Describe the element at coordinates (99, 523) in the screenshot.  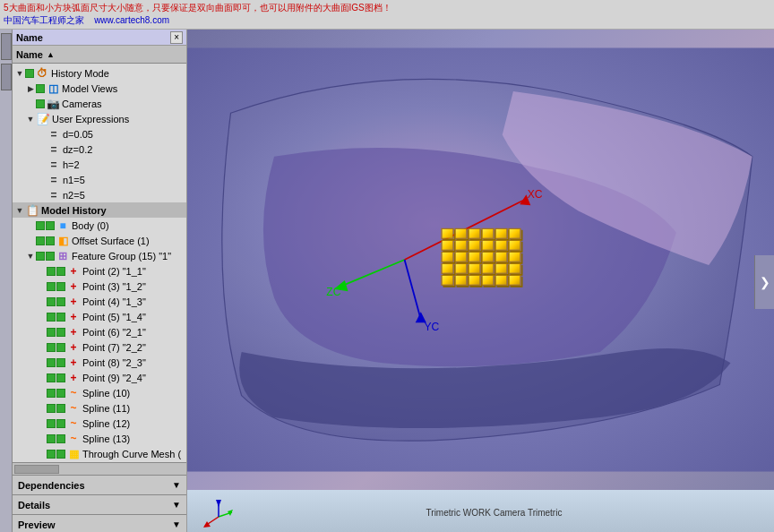
I see `bottom-panel-row: Preview▼` at that location.